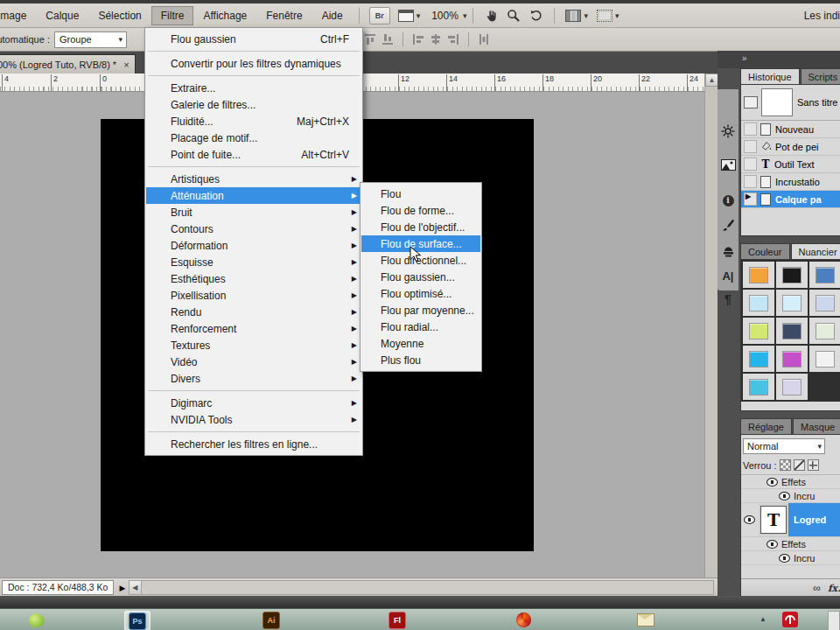  I want to click on filter-menu-item: Rechercher les filtres en ligne... ▶, so click(254, 444).